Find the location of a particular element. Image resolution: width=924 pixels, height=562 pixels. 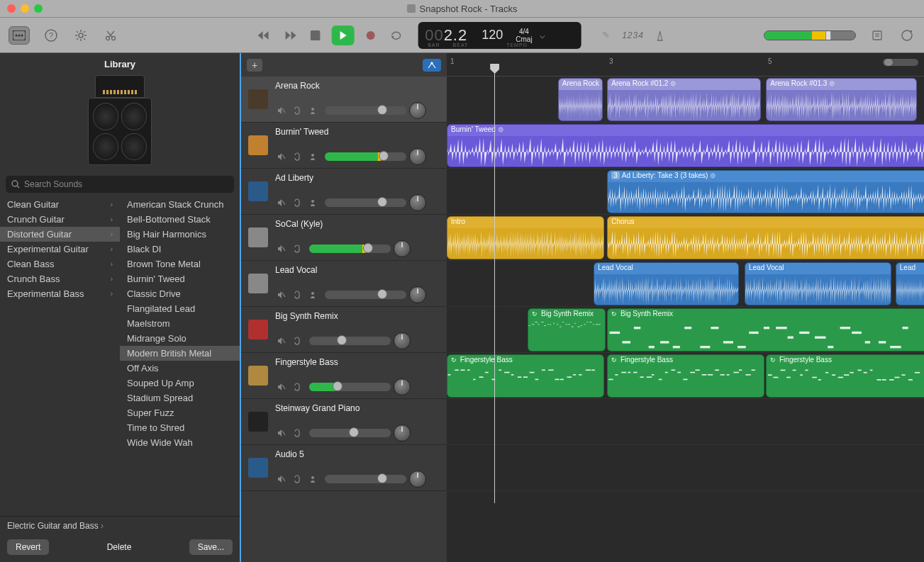

patch-path: Electric Guitar and Bass › is located at coordinates (120, 526).